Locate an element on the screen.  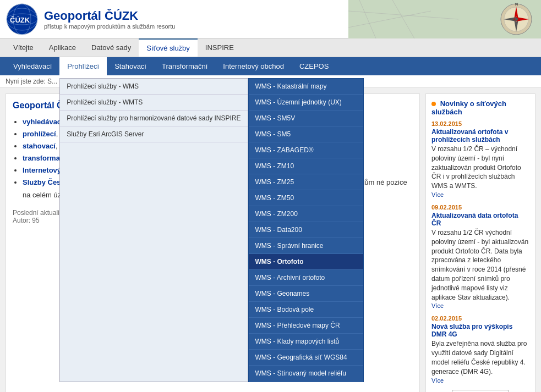
orange-dot-icon is located at coordinates (434, 104).